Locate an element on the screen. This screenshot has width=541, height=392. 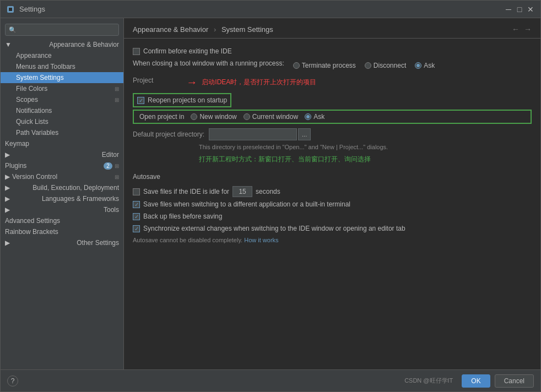
closing-text-terminate: Terminate process is located at coordinates (329, 66).